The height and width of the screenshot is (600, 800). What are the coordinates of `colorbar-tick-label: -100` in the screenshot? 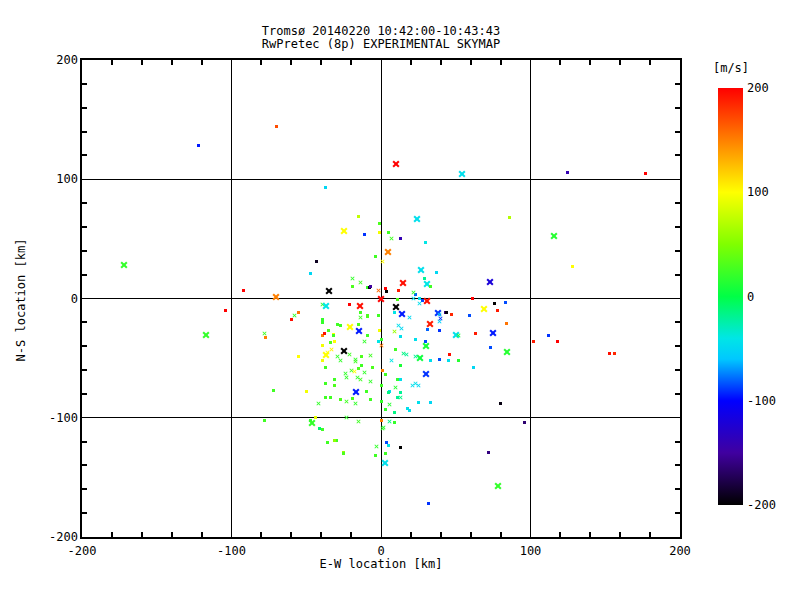 It's located at (771, 401).